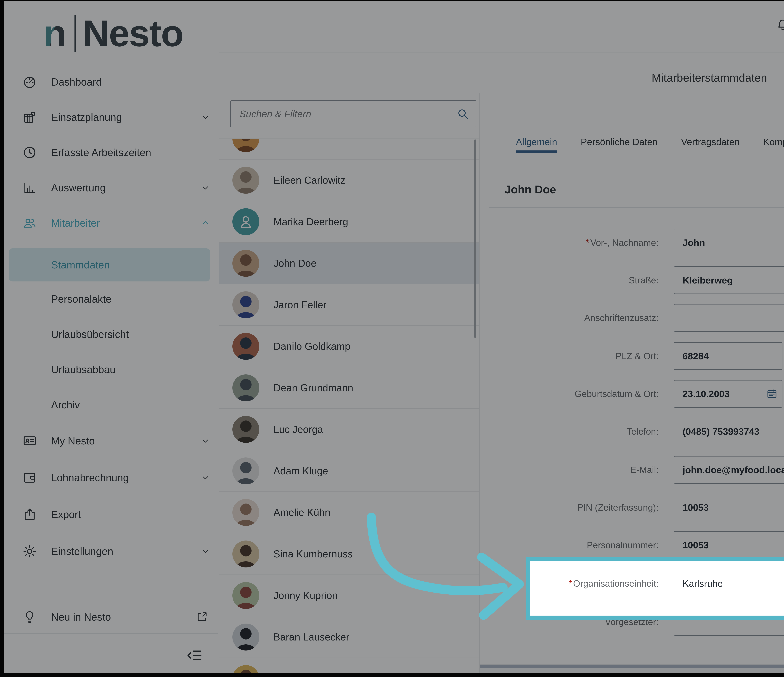 The width and height of the screenshot is (784, 677). What do you see at coordinates (729, 612) in the screenshot?
I see `vorgesetzter-select-top-sliver` at bounding box center [729, 612].